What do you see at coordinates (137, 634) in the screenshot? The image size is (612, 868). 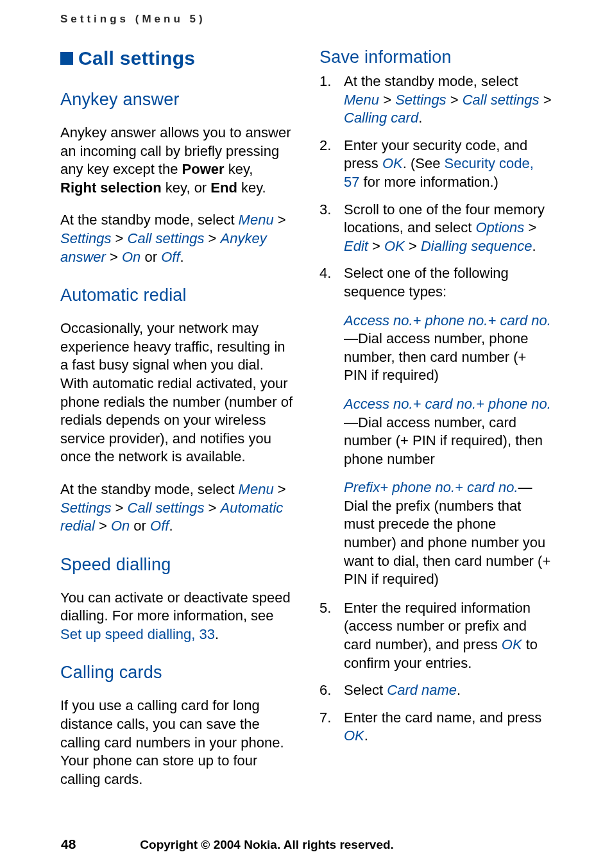 I see `link-set-up-speed-dialling: Set up speed dialling, 33` at bounding box center [137, 634].